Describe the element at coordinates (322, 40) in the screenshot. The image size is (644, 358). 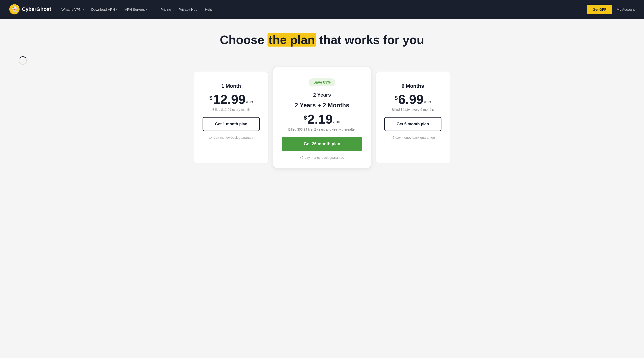
I see `page-title: Choose the plan that works for you` at that location.